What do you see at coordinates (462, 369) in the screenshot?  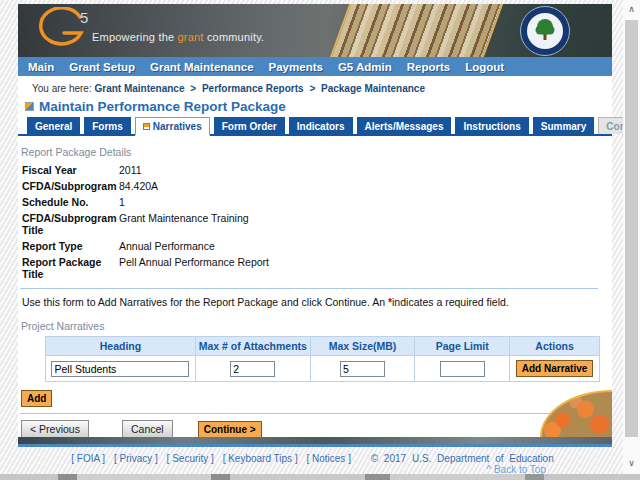 I see `page-limit-cell` at bounding box center [462, 369].